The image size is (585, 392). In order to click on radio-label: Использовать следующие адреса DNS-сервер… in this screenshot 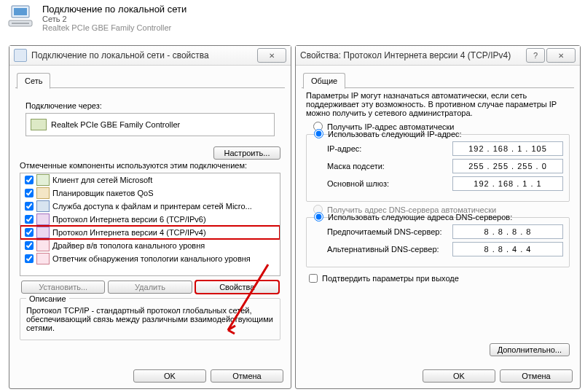, I will do `click(420, 217)`.